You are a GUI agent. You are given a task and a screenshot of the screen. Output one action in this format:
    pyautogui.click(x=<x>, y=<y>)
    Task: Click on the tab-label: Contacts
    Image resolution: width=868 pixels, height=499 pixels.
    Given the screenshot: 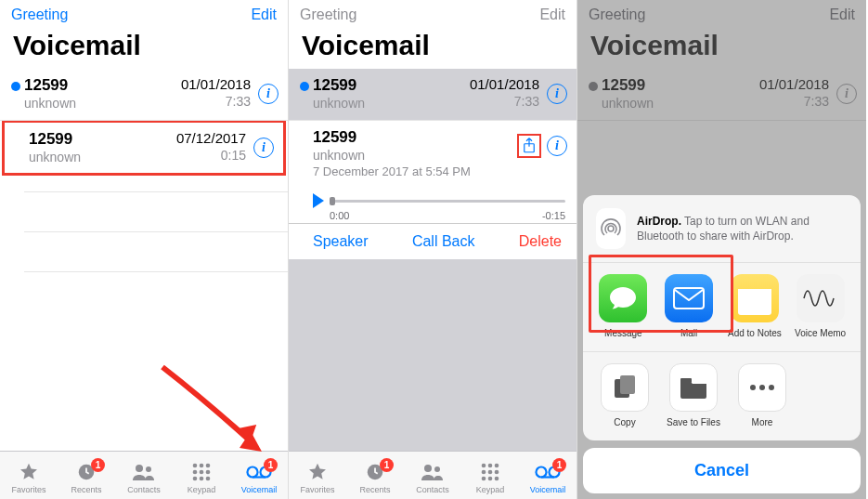 What is the action you would take?
    pyautogui.click(x=433, y=490)
    